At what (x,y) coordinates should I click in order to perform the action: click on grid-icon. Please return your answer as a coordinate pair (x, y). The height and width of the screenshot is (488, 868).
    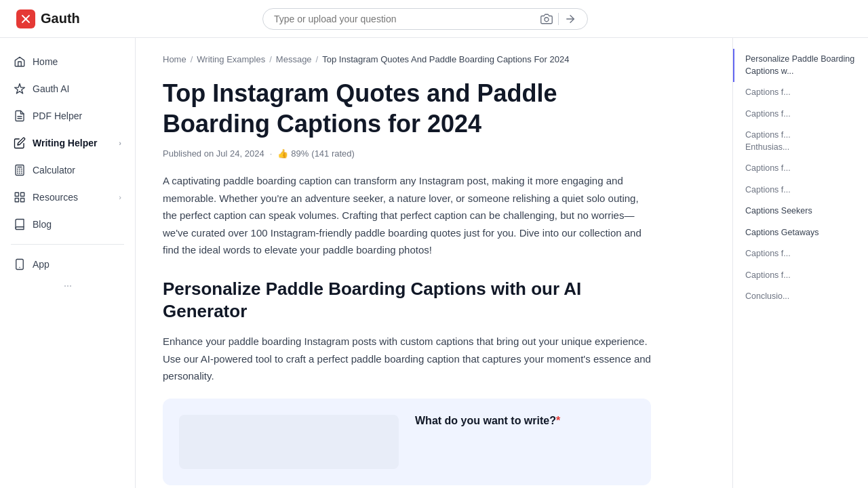
    Looking at the image, I should click on (20, 197).